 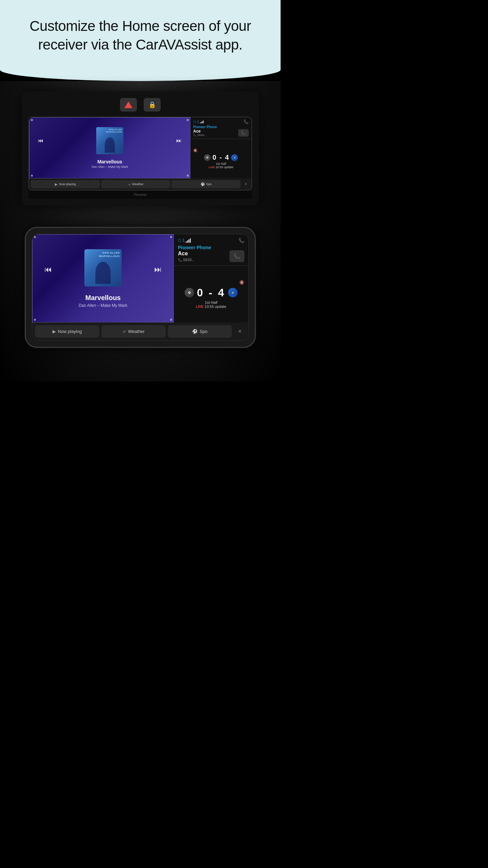 What do you see at coordinates (200, 133) in the screenshot?
I see `contact-details-col: Ace 📞 10/10...` at bounding box center [200, 133].